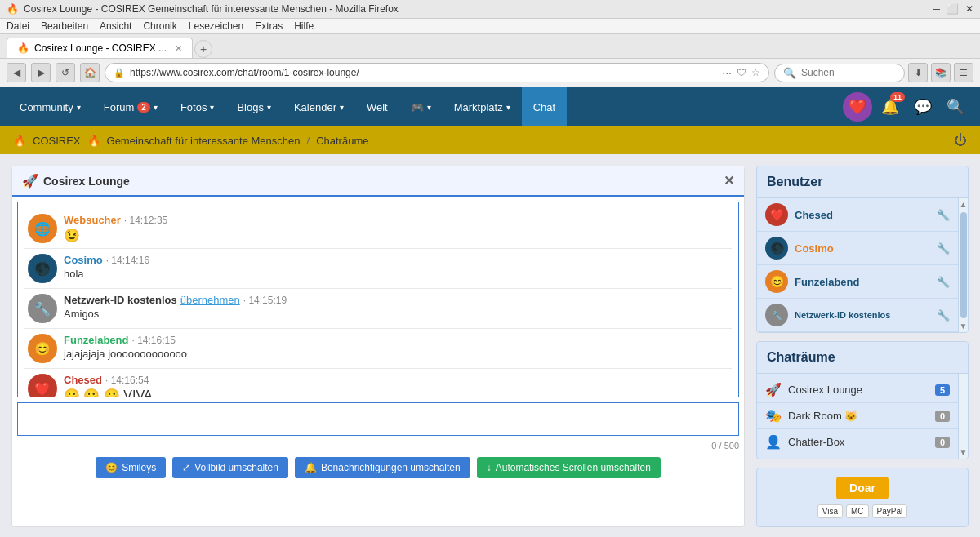  What do you see at coordinates (378, 308) in the screenshot?
I see `chat-message: 🔧 Netzwerk-ID kostenlos übernehmen · 14:…` at bounding box center [378, 308].